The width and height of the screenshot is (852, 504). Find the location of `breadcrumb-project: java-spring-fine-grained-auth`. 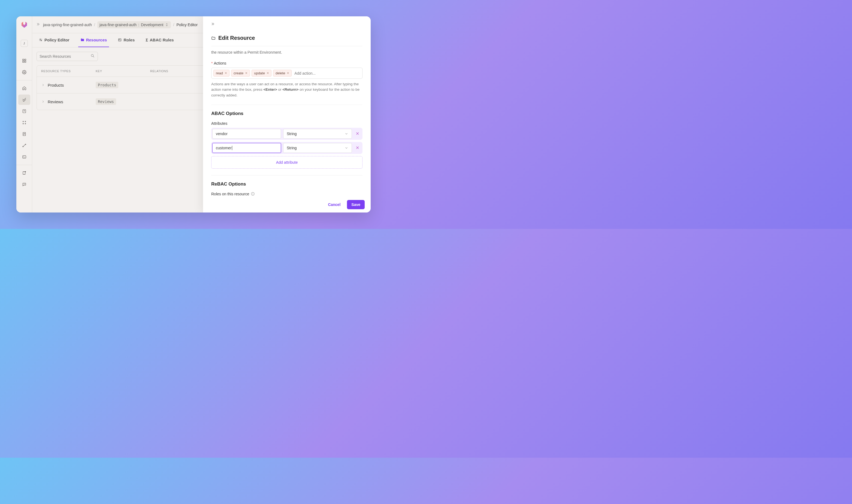

breadcrumb-project: java-spring-fine-grained-auth is located at coordinates (67, 25).